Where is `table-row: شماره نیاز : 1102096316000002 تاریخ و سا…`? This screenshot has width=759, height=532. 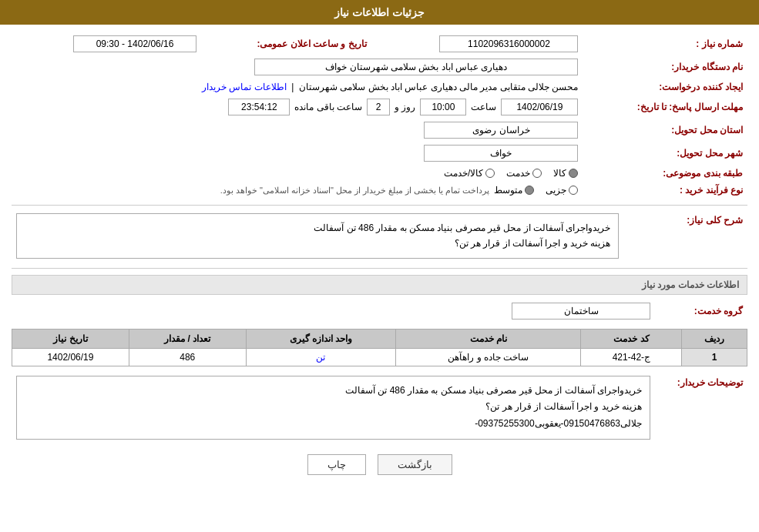
table-row: شماره نیاز : 1102096316000002 تاریخ و سا… is located at coordinates (379, 44).